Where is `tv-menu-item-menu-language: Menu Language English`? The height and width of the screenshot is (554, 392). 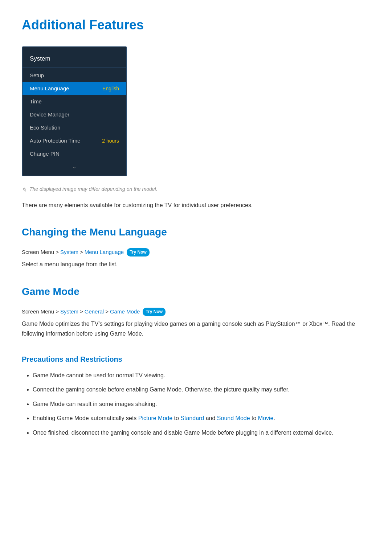
tv-menu-item-menu-language: Menu Language English is located at coordinates (74, 89).